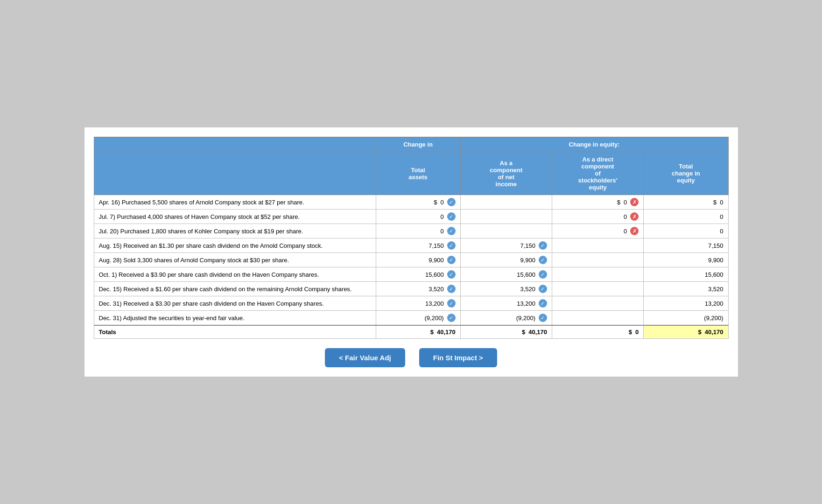 Image resolution: width=822 pixels, height=504 pixels. I want to click on totals-equity-value: $40,170, so click(686, 332).